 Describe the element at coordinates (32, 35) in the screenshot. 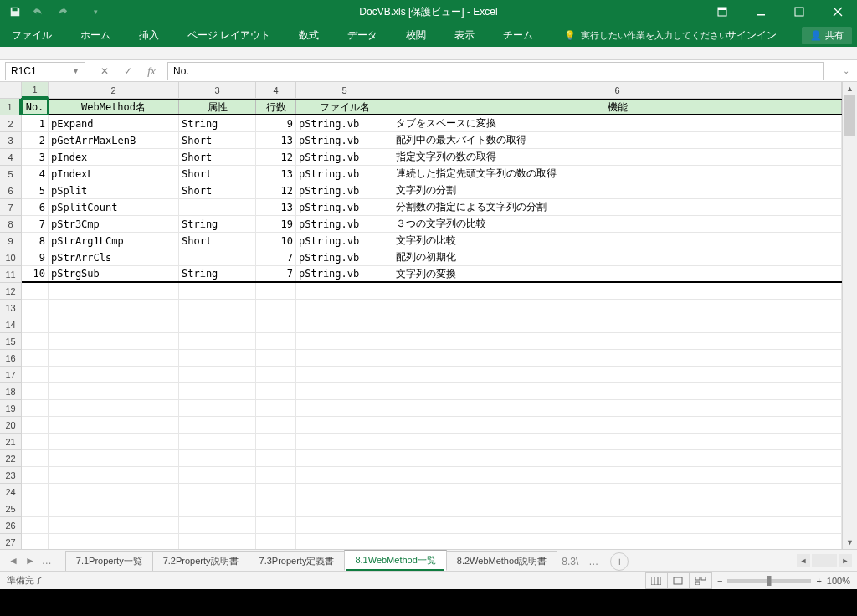

I see `tab-file: ファイル` at that location.